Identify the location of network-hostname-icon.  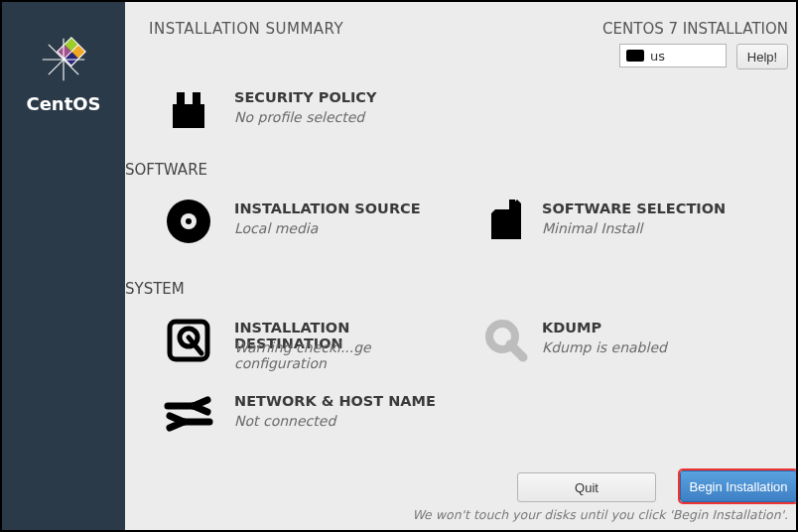
(189, 414).